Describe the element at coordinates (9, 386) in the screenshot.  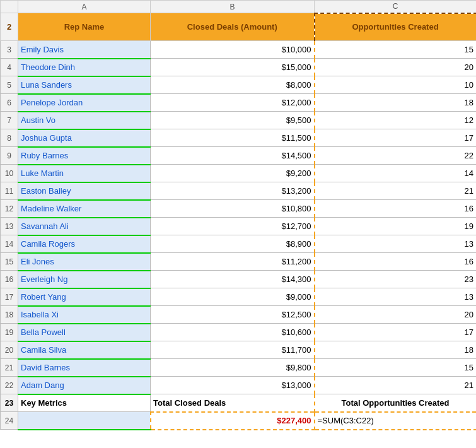
I see `row-num: 22` at that location.